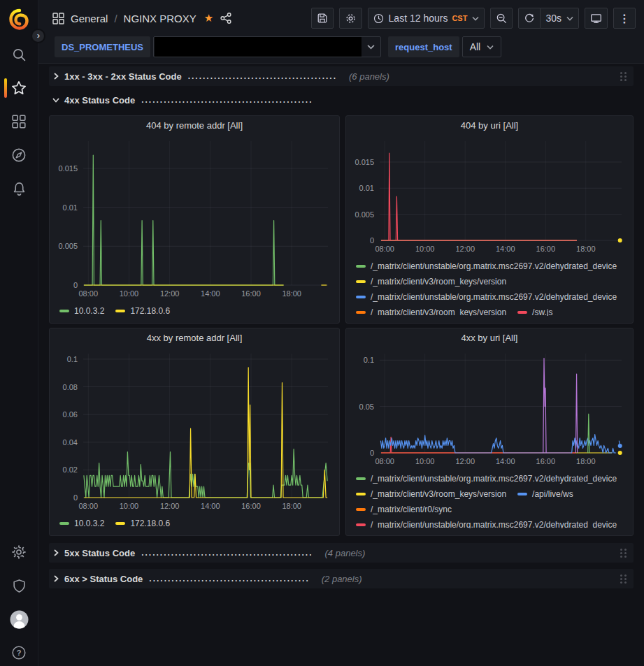 This screenshot has height=666, width=644. Describe the element at coordinates (364, 162) in the screenshot. I see `svg-text: 0.015` at that location.